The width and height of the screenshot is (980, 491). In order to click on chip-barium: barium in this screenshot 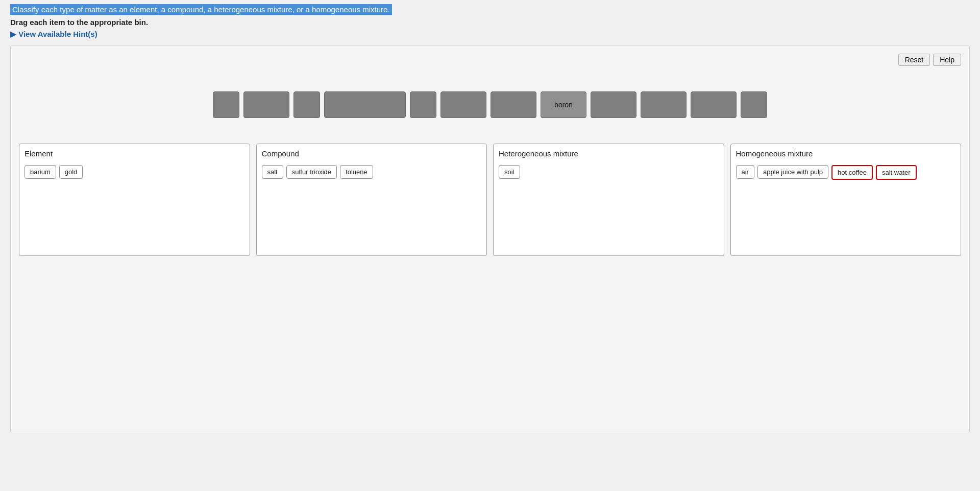, I will do `click(40, 172)`.